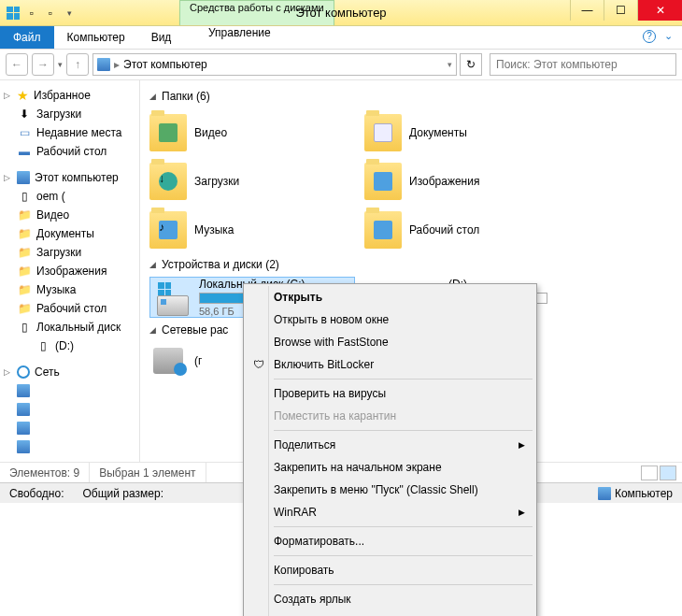  I want to click on titlebar: ▫ ▫ ▾ Средства работы с дисками Этот ком…, so click(341, 13).